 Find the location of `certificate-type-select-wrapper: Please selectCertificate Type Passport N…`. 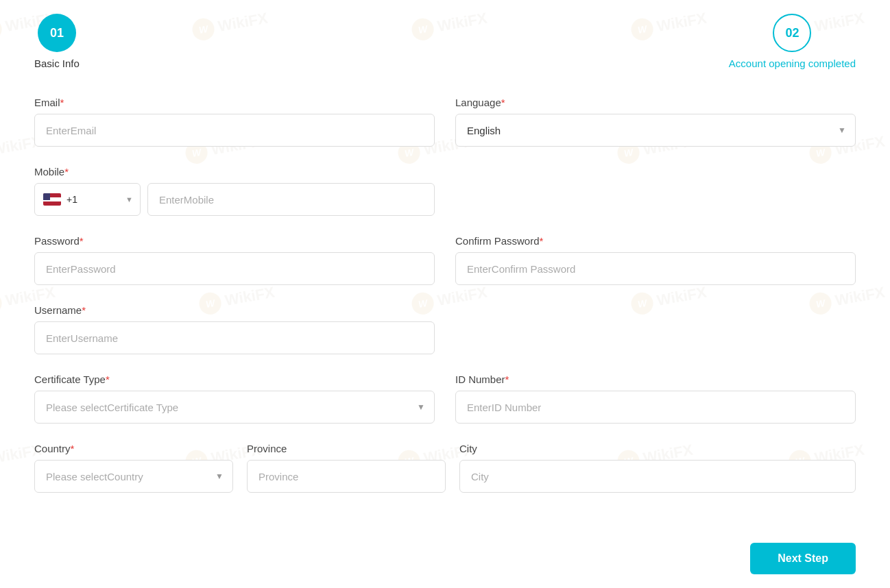

certificate-type-select-wrapper: Please selectCertificate Type Passport N… is located at coordinates (234, 407).